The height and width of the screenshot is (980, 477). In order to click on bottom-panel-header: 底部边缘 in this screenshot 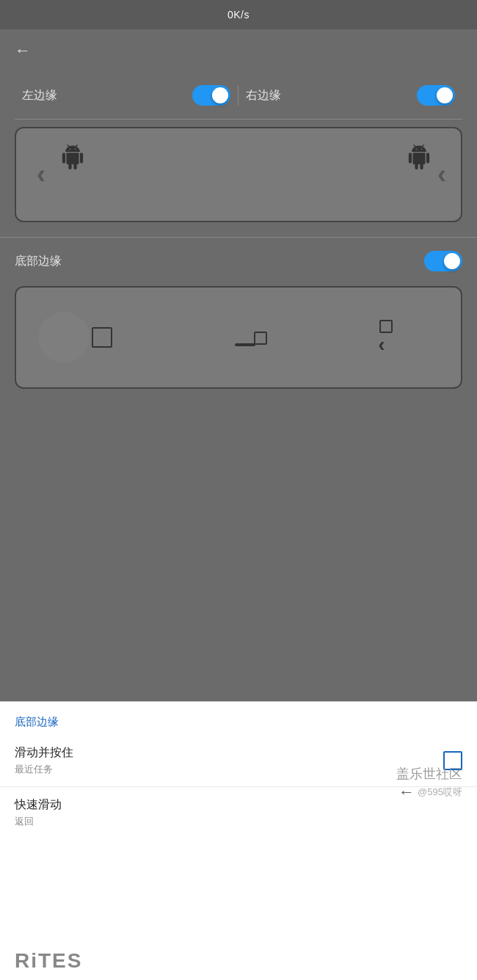, I will do `click(238, 719)`.